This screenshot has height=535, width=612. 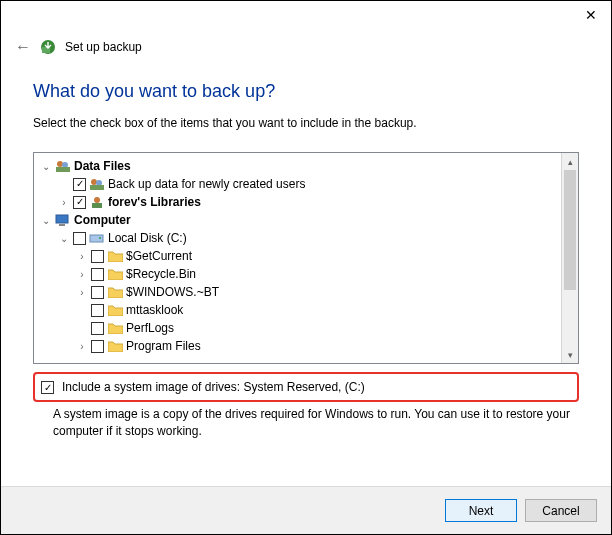 I want to click on tree-label: Local Disk (C:), so click(x=148, y=238).